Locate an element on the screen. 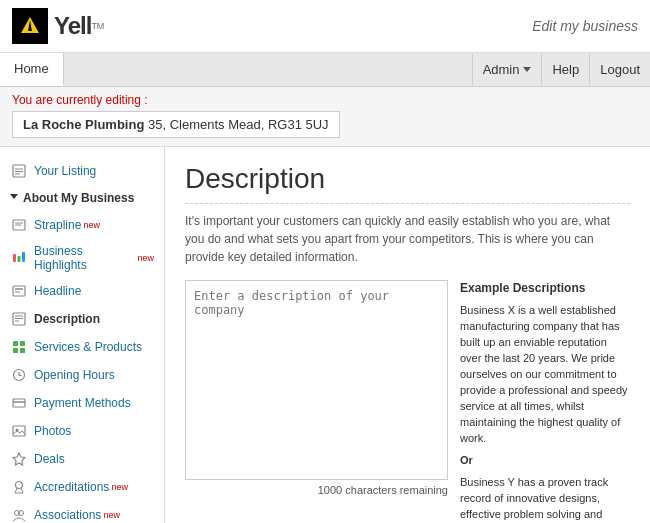 Image resolution: width=650 pixels, height=523 pixels. editing-bar: You are currently editing : La Roche Plu… is located at coordinates (325, 117).